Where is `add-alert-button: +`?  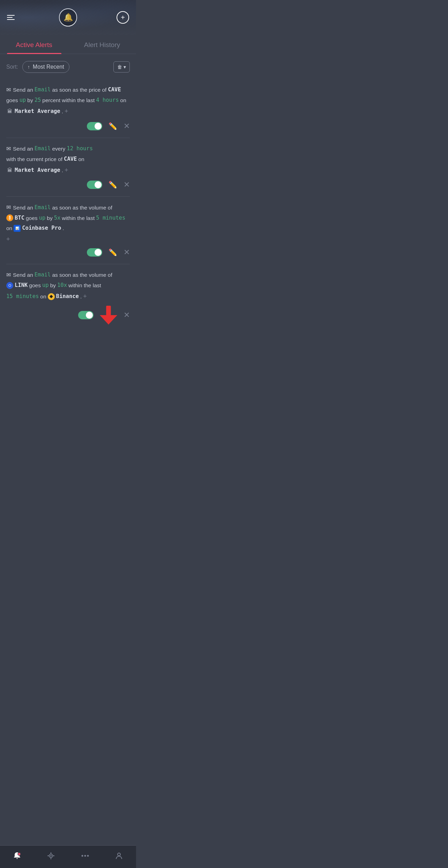
add-alert-button: + is located at coordinates (123, 17).